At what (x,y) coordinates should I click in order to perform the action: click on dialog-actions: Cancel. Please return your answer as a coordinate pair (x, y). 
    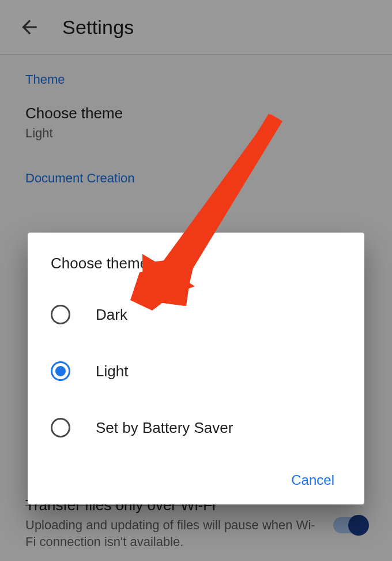
    Looking at the image, I should click on (196, 480).